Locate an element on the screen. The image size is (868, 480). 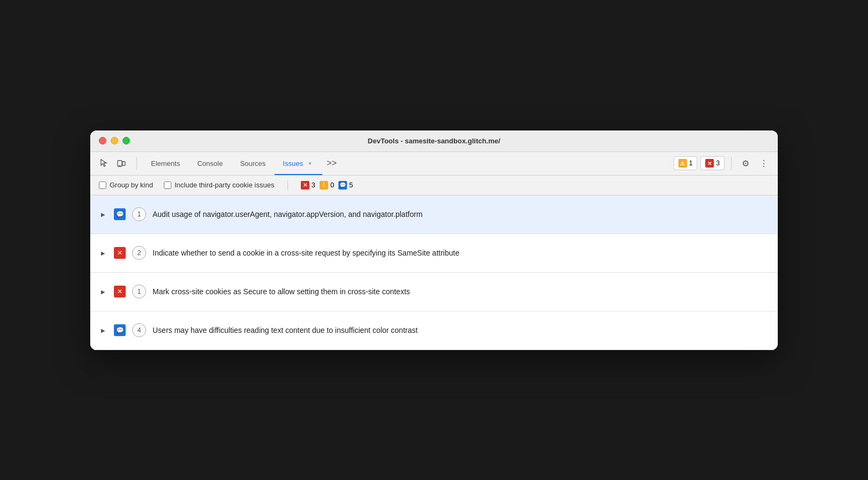
issue-text-3: Mark cross-site cookies as Secure to all… is located at coordinates (461, 292).